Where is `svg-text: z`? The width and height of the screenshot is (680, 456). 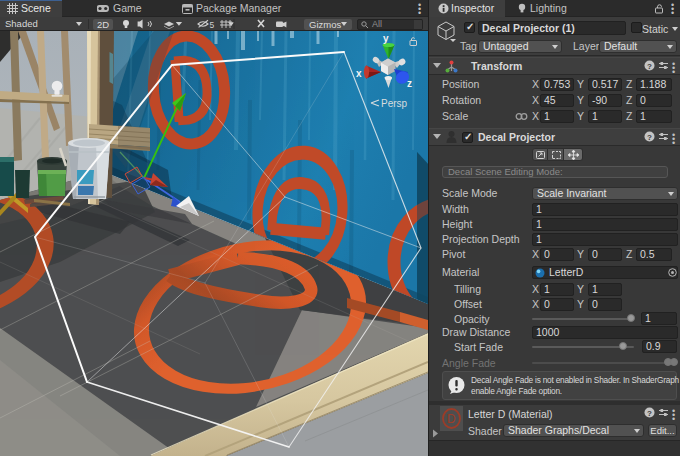
svg-text: z is located at coordinates (410, 84).